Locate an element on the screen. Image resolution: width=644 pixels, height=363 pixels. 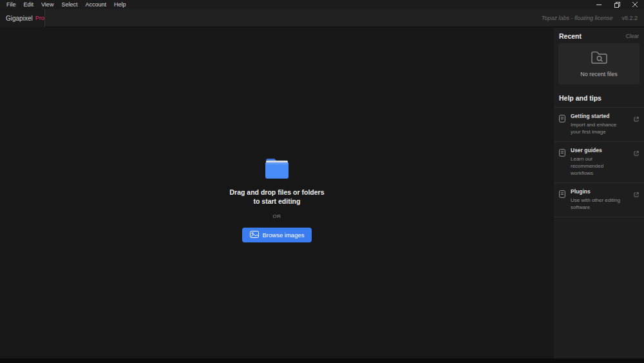
no-recent-files-label: No recent files is located at coordinates (599, 74).